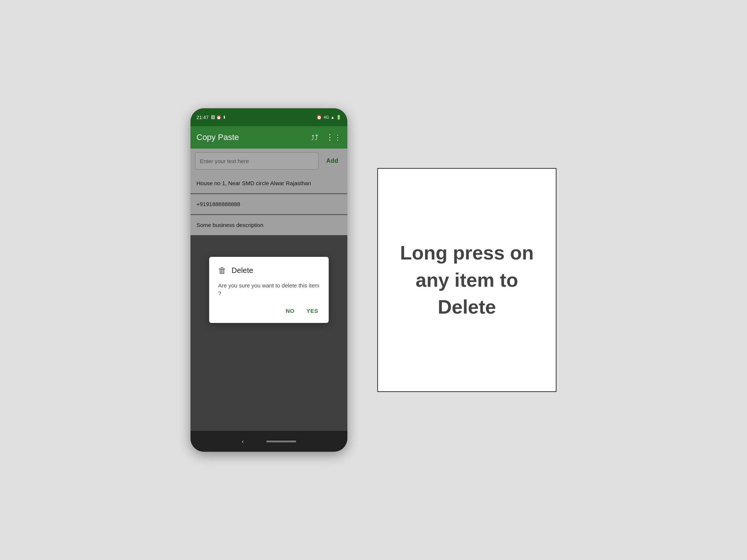 The height and width of the screenshot is (560, 747). Describe the element at coordinates (269, 290) in the screenshot. I see `delete-dialog: 🗑 Delete Are you sure you want to delete…` at that location.